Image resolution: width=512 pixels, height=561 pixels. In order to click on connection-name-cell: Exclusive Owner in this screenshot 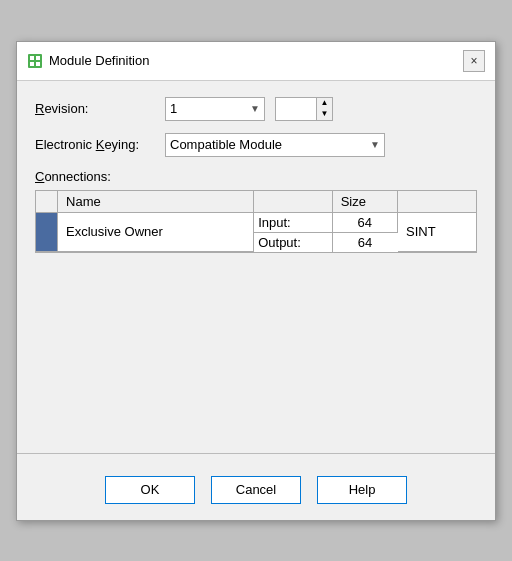, I will do `click(156, 232)`.